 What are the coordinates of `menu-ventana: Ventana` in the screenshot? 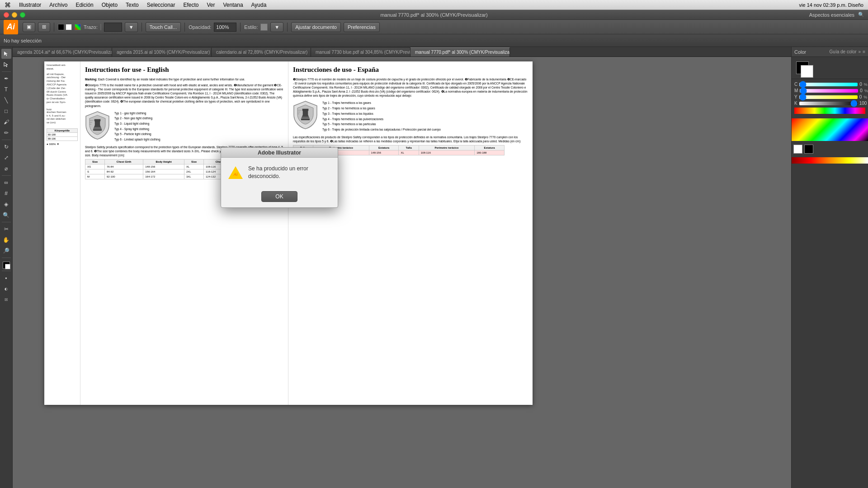 It's located at (233, 5).